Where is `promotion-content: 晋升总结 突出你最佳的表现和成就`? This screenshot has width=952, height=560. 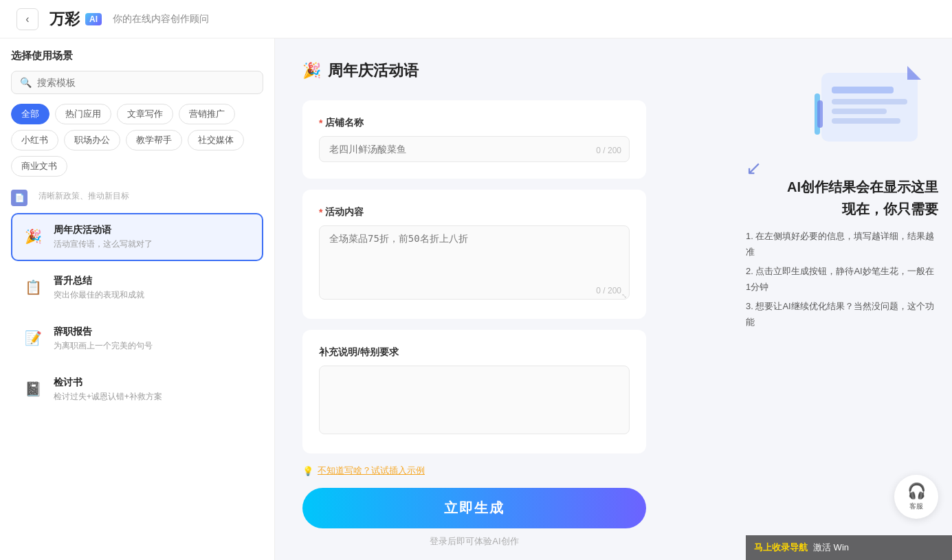 promotion-content: 晋升总结 突出你最佳的表现和成就 is located at coordinates (154, 288).